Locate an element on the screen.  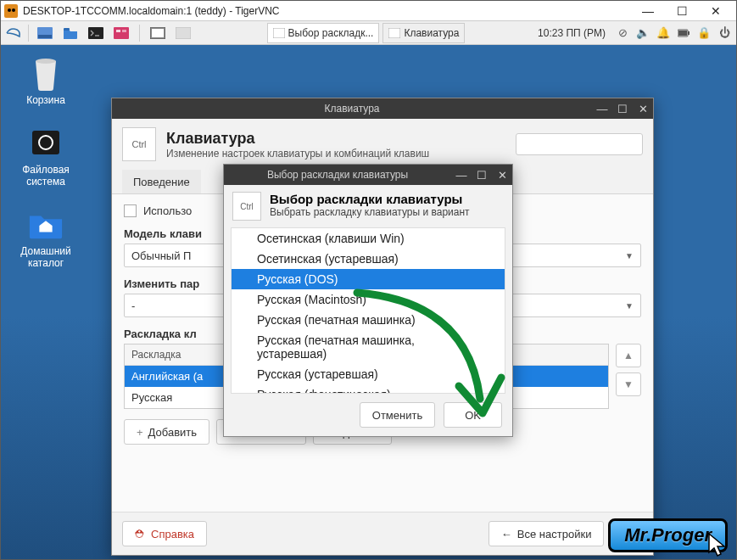
add-layout-button: +Добавить is located at coordinates (166, 432).